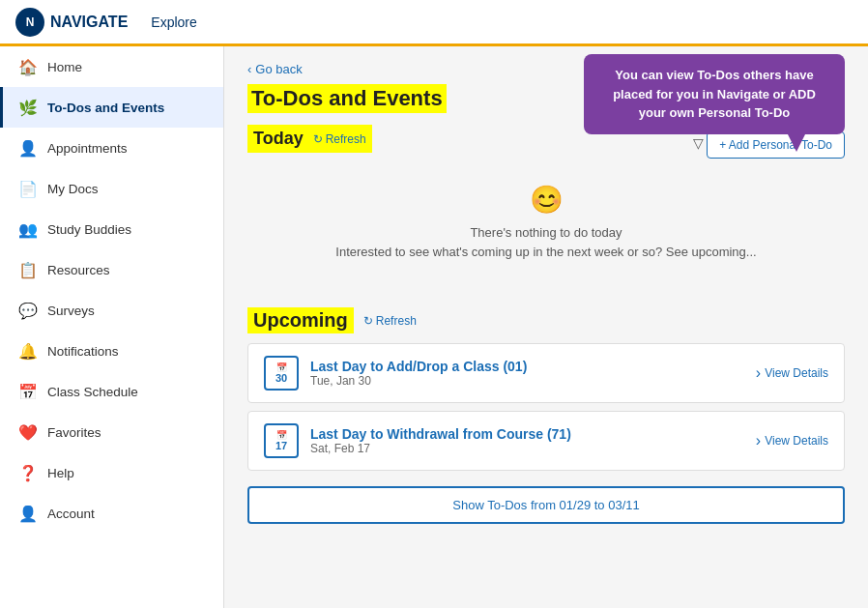  What do you see at coordinates (28, 432) in the screenshot?
I see `sidebar-icon-favorites: ❤️` at bounding box center [28, 432].